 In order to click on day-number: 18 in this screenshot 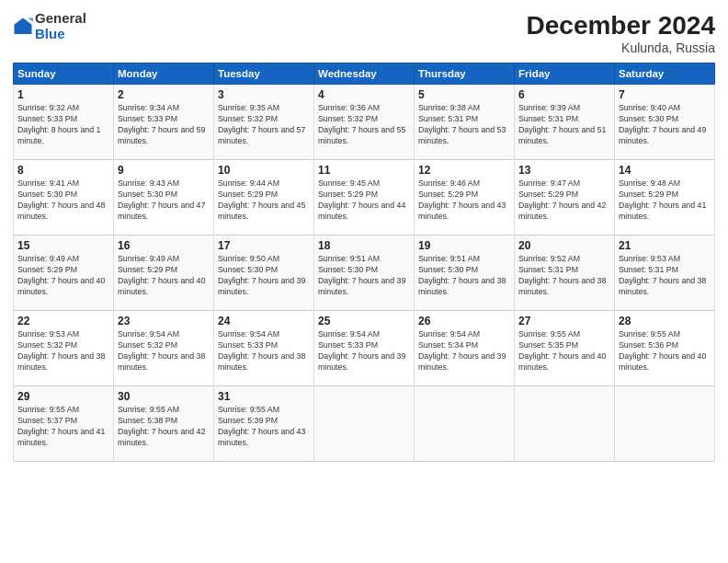, I will do `click(364, 246)`.